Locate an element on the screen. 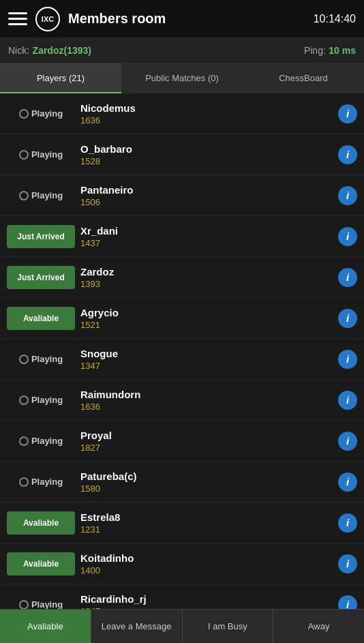  player-rating: 1827 is located at coordinates (209, 447).